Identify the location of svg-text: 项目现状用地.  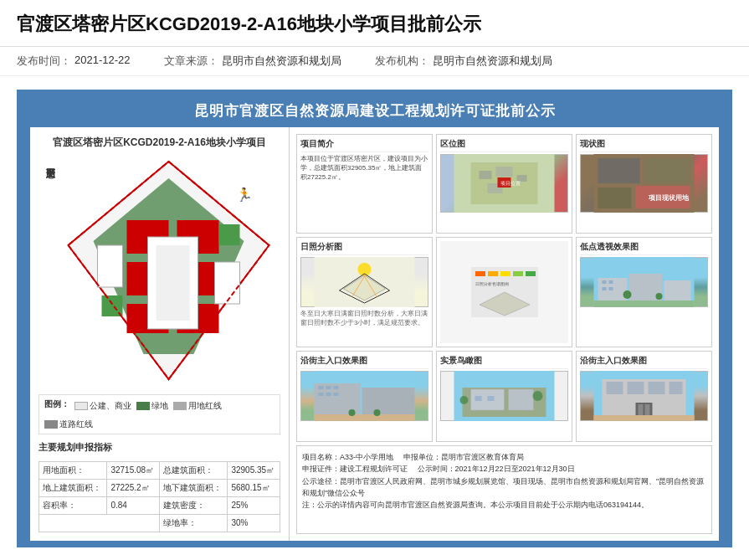
(669, 198).